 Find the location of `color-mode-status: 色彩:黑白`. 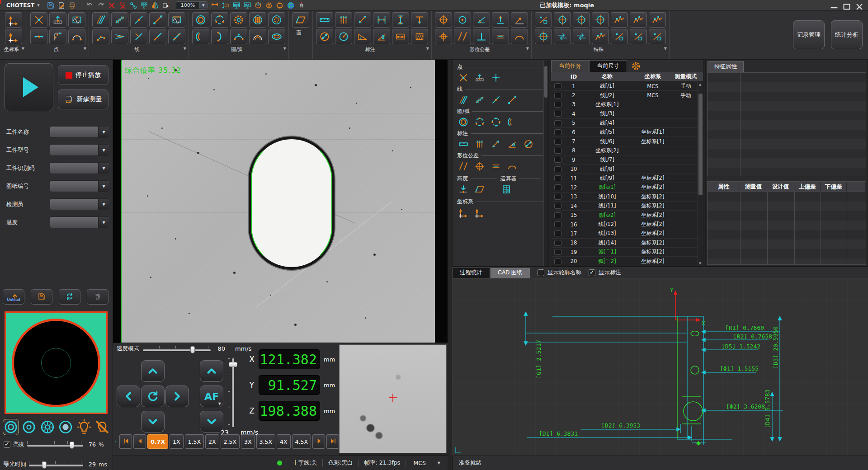

color-mode-status: 色彩:黑白 is located at coordinates (340, 463).